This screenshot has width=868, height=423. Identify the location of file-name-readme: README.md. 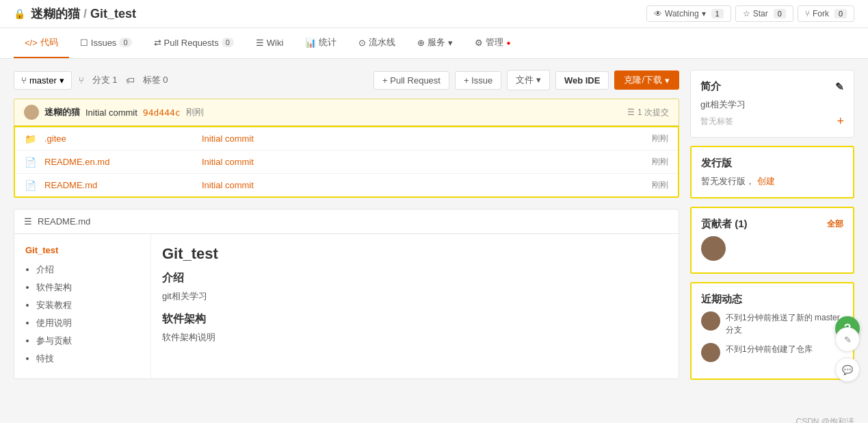
(120, 185).